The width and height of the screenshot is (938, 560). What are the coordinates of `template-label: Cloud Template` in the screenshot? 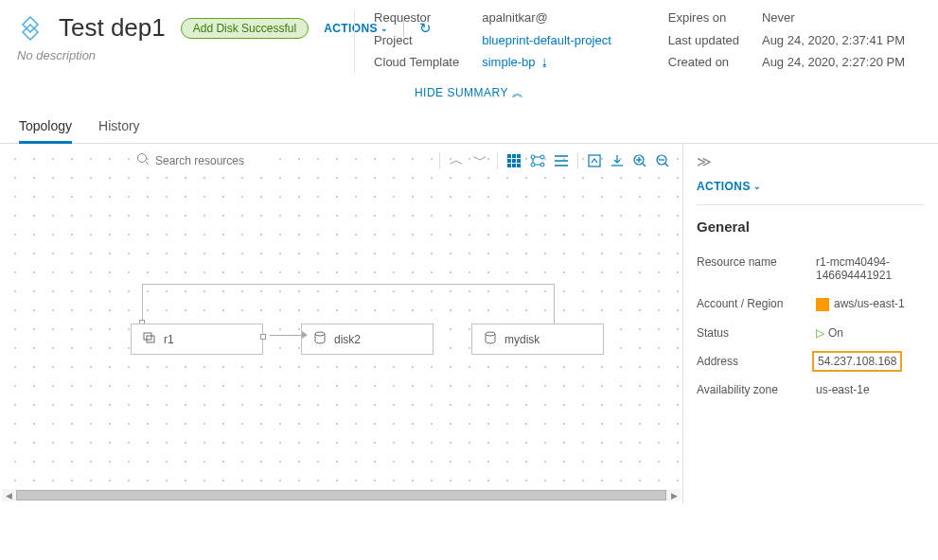 It's located at (416, 63).